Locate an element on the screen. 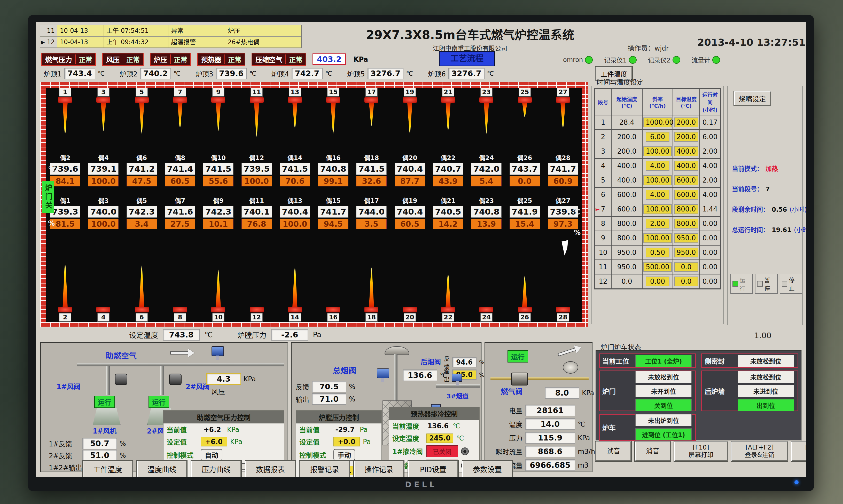 The width and height of the screenshot is (843, 504). screen-print-button: [F10]屏幕打印 is located at coordinates (701, 451).